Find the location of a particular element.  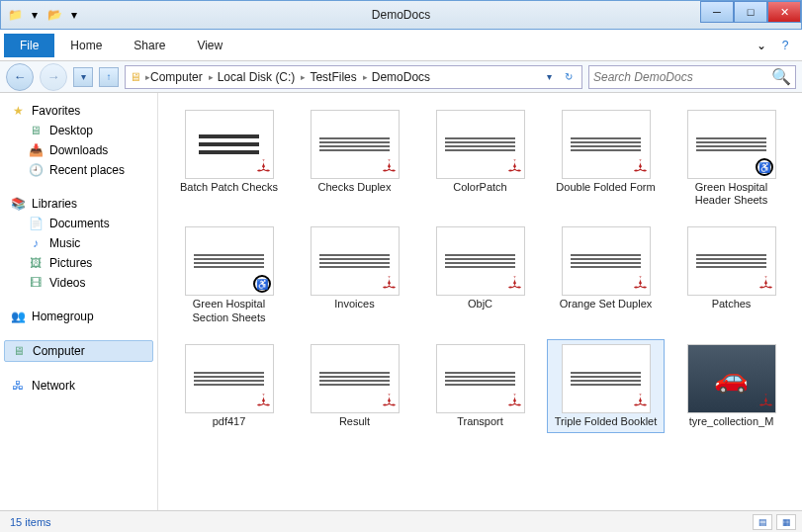

sidebar-favorites: ★Favorites is located at coordinates (79, 111).